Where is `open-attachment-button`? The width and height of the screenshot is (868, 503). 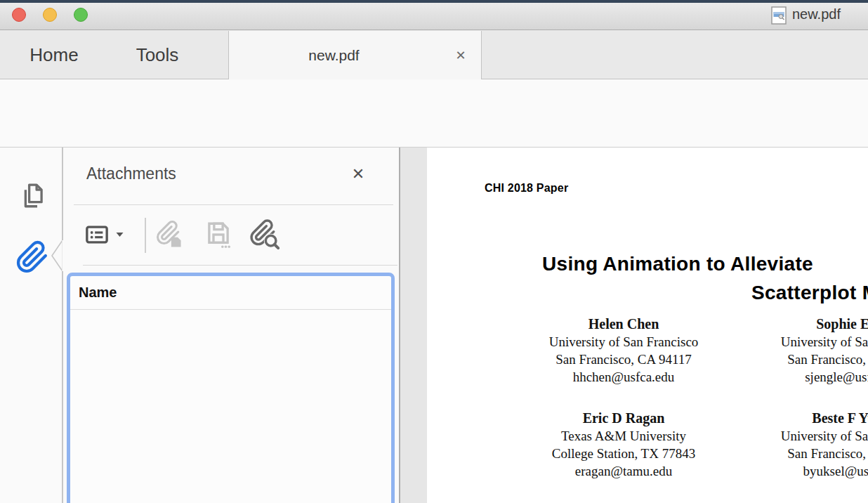
open-attachment-button is located at coordinates (170, 235).